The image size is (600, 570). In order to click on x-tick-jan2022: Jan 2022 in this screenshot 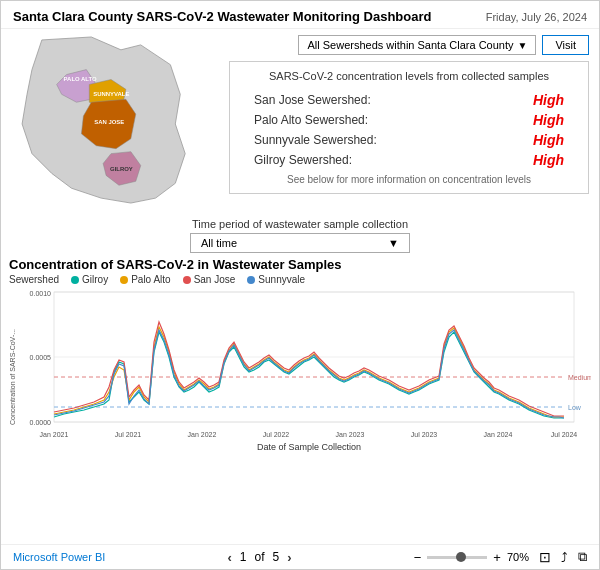, I will do `click(202, 434)`.